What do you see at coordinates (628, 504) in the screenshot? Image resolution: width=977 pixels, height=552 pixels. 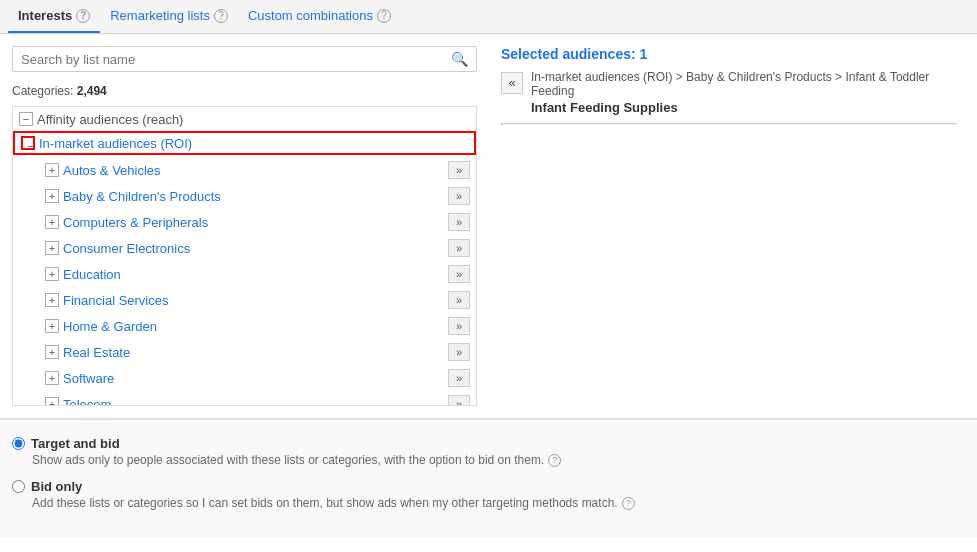 I see `bid-only-help-icon: ?` at bounding box center [628, 504].